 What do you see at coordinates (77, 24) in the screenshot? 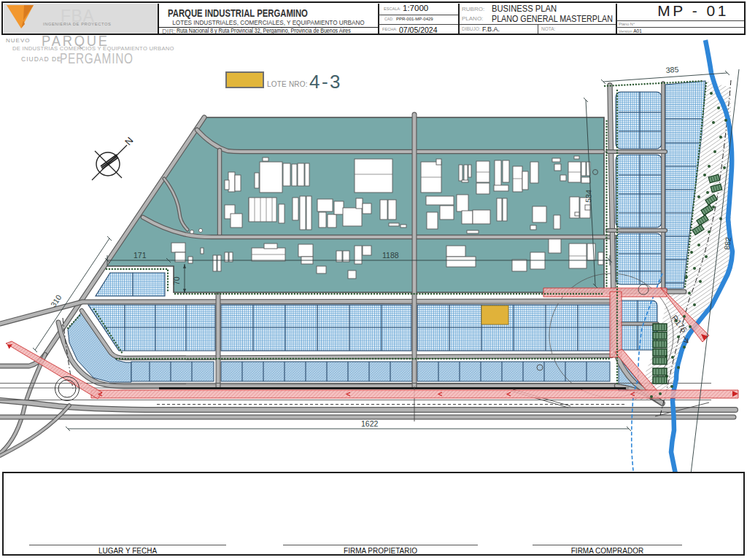
I see `svg-text: INGENIERIA DE PROYECTOS` at bounding box center [77, 24].